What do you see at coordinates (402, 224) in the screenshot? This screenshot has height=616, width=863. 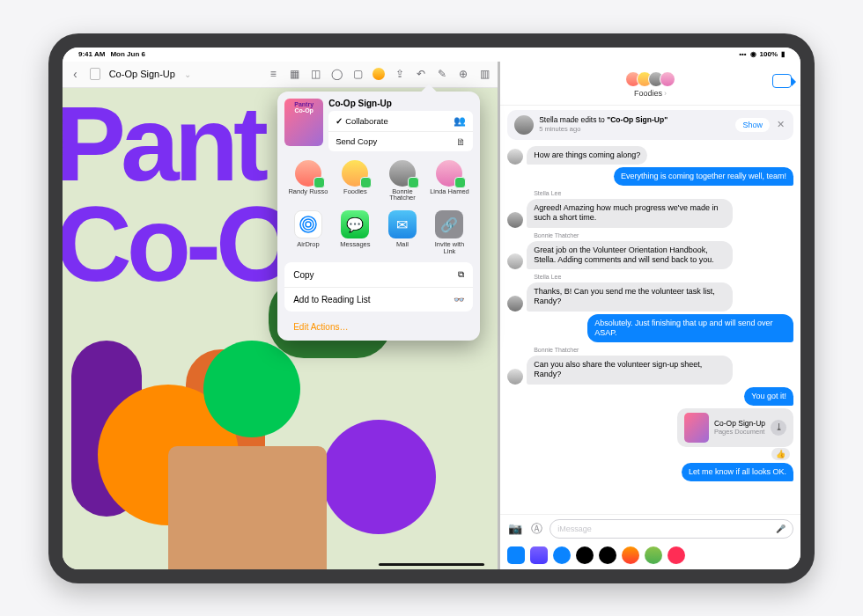 I see `mail-icon: ✉︎` at bounding box center [402, 224].